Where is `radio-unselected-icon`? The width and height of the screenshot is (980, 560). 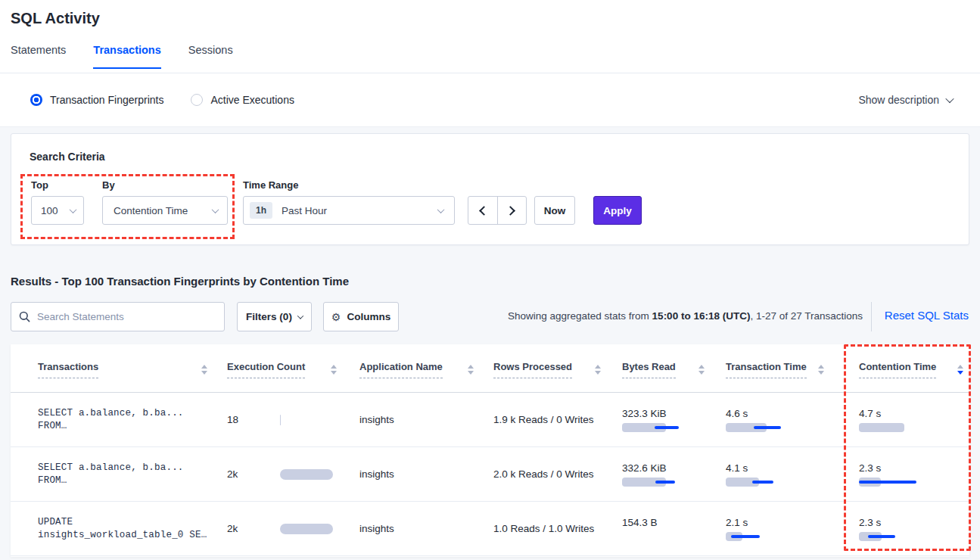 radio-unselected-icon is located at coordinates (197, 100).